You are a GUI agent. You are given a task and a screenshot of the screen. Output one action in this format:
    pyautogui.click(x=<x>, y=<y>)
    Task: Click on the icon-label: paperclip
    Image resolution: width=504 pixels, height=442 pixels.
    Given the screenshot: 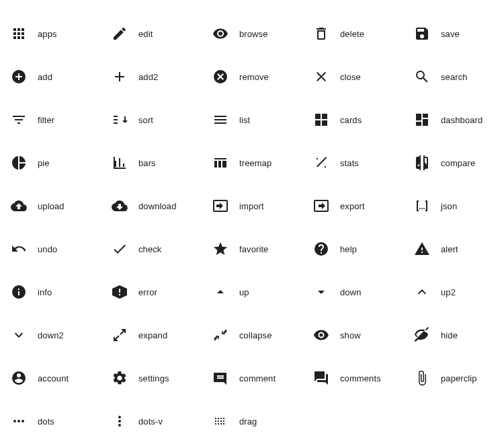 What is the action you would take?
    pyautogui.click(x=459, y=378)
    